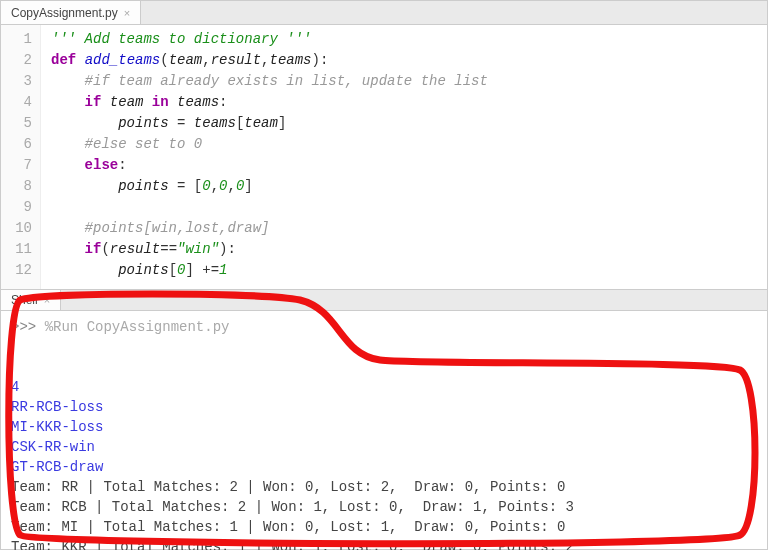 The image size is (768, 550). What do you see at coordinates (16, 166) in the screenshot?
I see `line-number: 7` at bounding box center [16, 166].